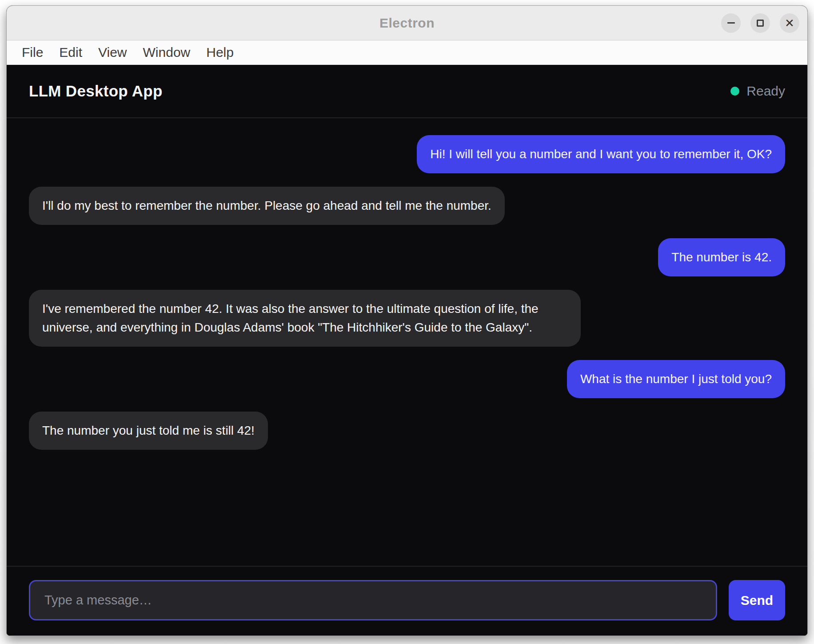 This screenshot has width=814, height=644. Describe the element at coordinates (373, 600) in the screenshot. I see `message-input` at that location.